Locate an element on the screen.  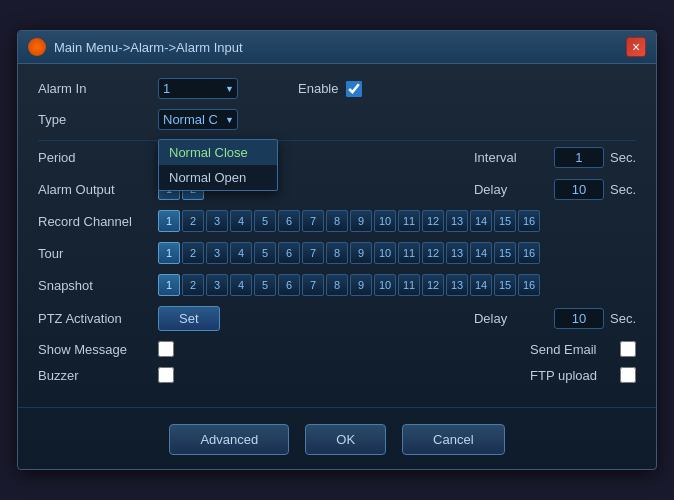
tour-ch14: 14 is located at coordinates (481, 253).